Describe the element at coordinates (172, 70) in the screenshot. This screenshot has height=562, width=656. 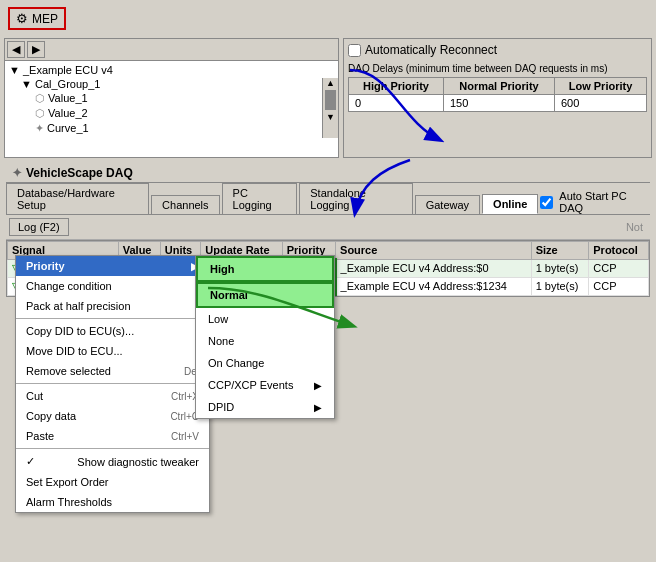
I see `tree-item: ▼ _Example ECU v4` at that location.